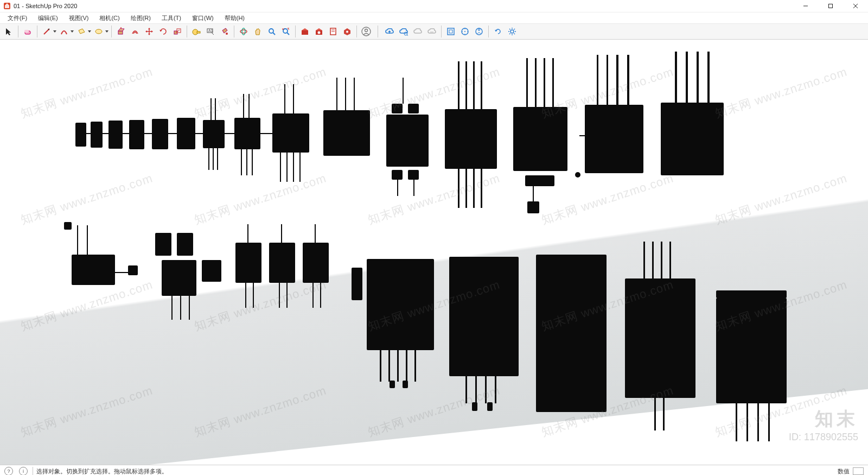 This screenshot has height=475, width=868. What do you see at coordinates (64, 31) in the screenshot?
I see `arc-tool` at bounding box center [64, 31].